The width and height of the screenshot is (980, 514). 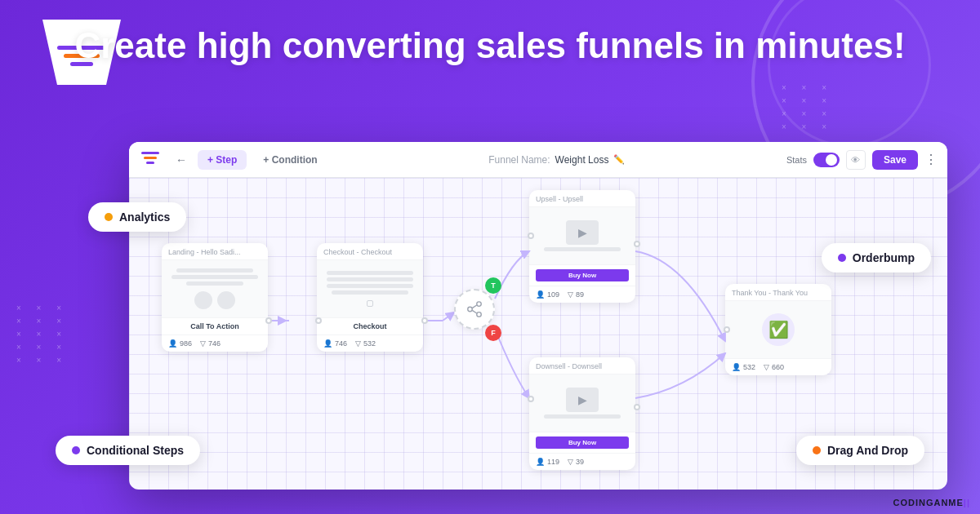 I want to click on conn-dot-thankyou-left, so click(x=727, y=330).